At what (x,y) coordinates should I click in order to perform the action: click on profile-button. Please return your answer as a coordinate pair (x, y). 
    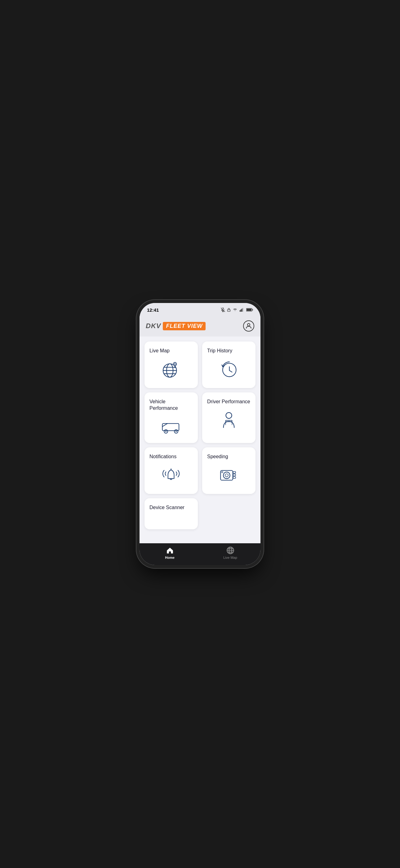
    Looking at the image, I should click on (248, 326).